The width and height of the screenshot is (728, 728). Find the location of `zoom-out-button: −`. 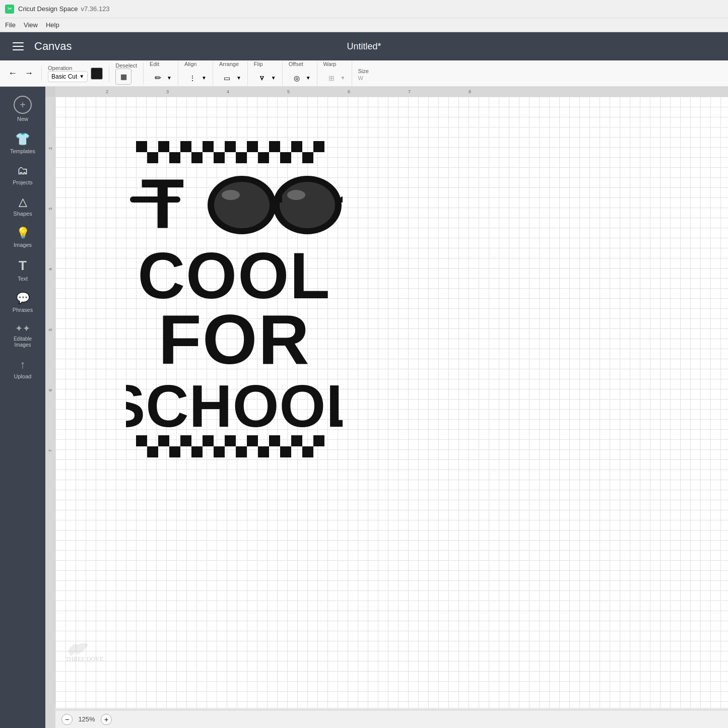

zoom-out-button: − is located at coordinates (67, 719).